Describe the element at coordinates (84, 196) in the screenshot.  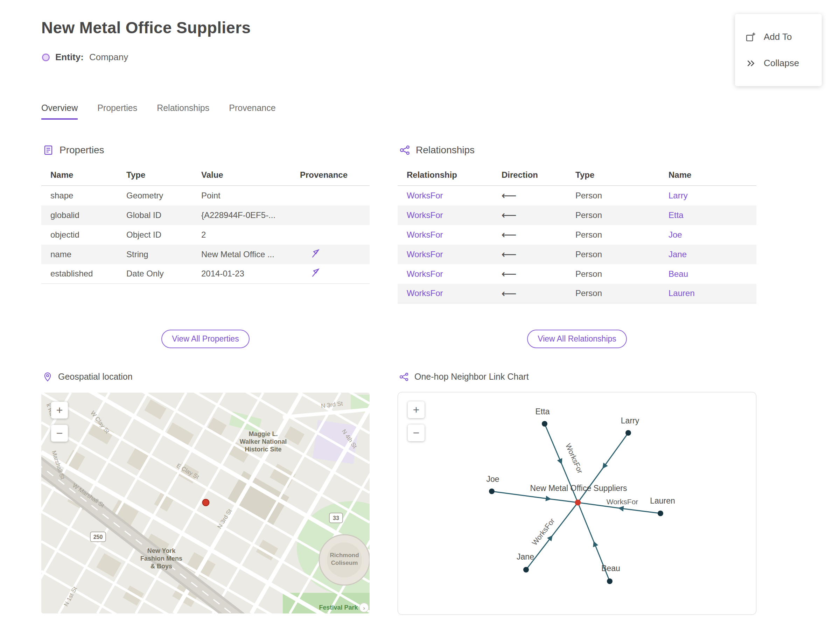
I see `prop-name: shape` at that location.